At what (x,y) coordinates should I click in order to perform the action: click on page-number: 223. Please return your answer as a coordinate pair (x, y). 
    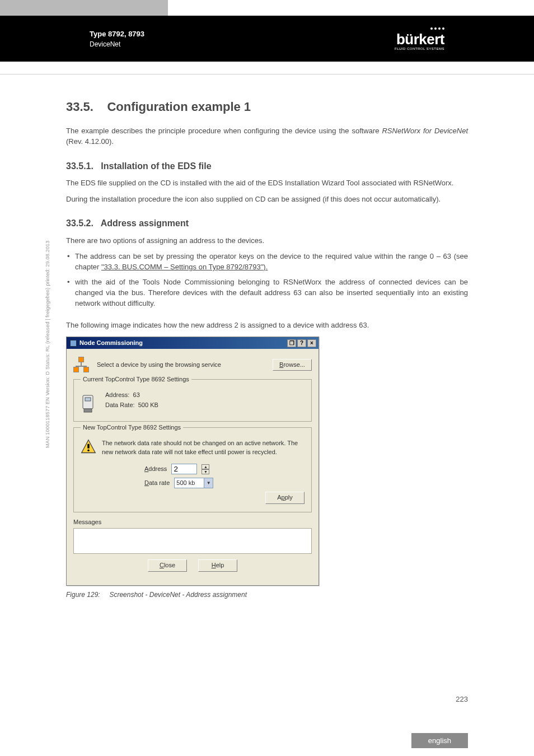
    Looking at the image, I should click on (462, 699).